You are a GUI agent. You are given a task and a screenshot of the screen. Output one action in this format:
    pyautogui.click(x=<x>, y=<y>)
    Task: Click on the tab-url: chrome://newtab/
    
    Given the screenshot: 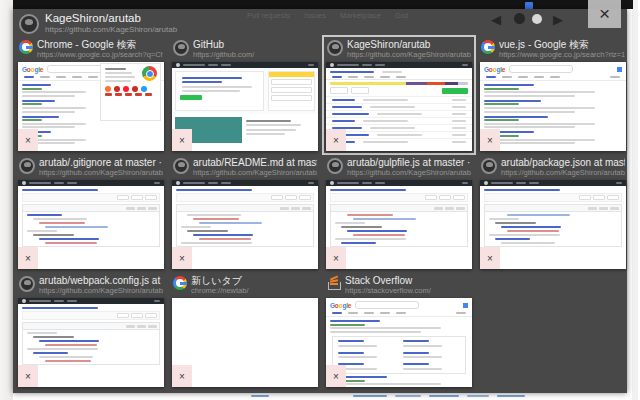 What is the action you would take?
    pyautogui.click(x=254, y=290)
    